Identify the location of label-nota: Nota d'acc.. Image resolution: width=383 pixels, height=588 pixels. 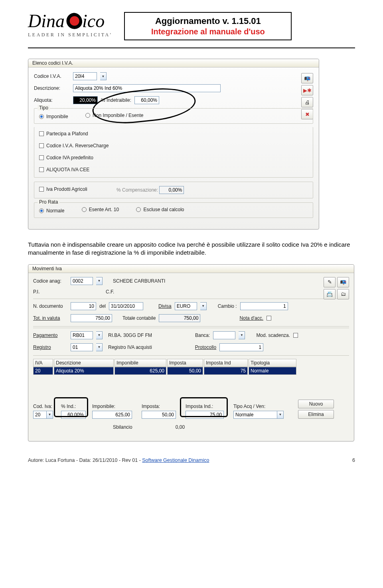
(251, 318).